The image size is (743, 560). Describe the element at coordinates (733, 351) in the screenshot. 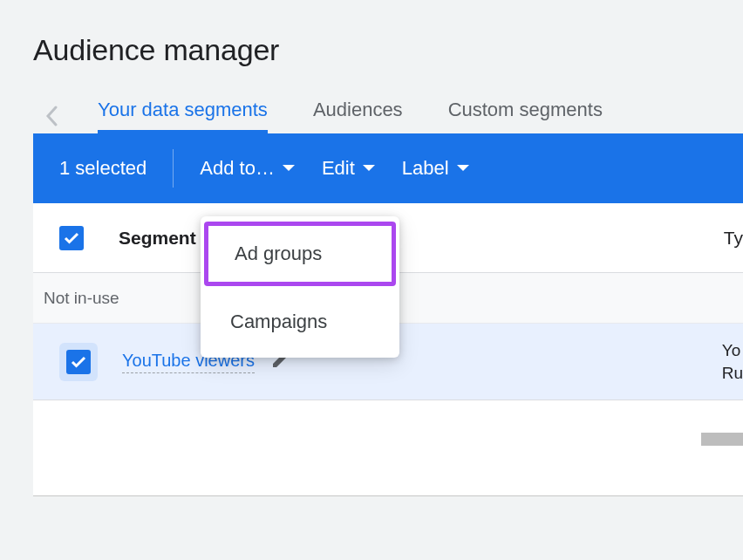

I see `type-line-1: Yo` at that location.